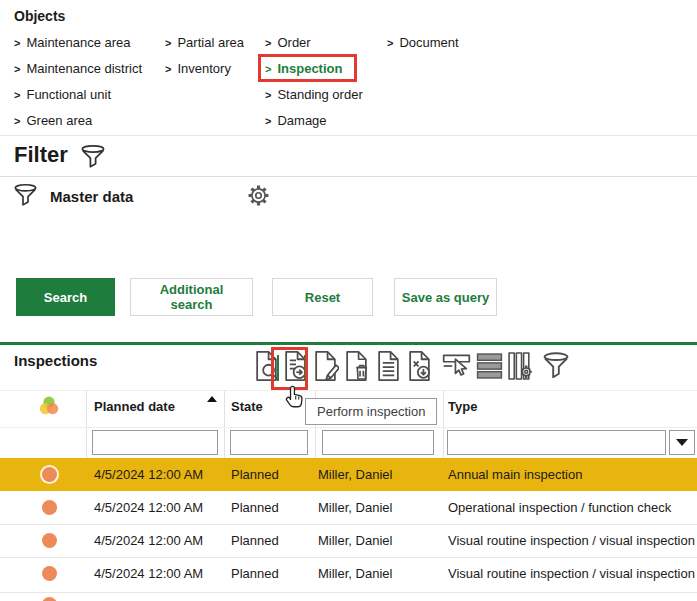 The width and height of the screenshot is (697, 601). I want to click on table-top-border, so click(348, 390).